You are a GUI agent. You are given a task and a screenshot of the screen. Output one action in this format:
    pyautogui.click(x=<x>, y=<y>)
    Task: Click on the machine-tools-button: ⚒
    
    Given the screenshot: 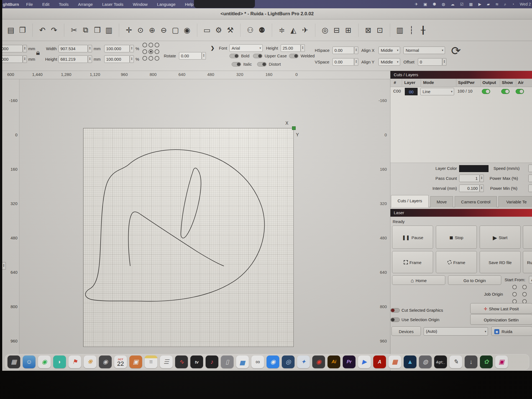 What is the action you would take?
    pyautogui.click(x=230, y=30)
    